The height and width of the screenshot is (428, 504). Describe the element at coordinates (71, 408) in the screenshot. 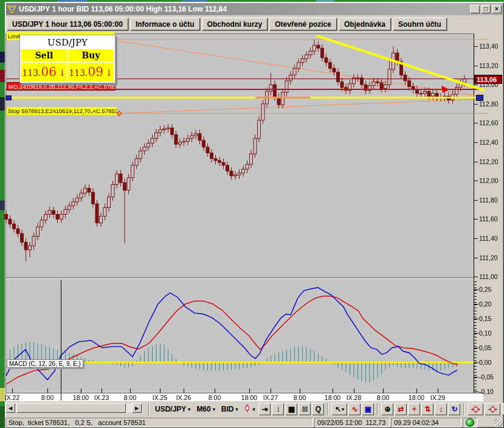

I see `scrollbar-thumb` at that location.